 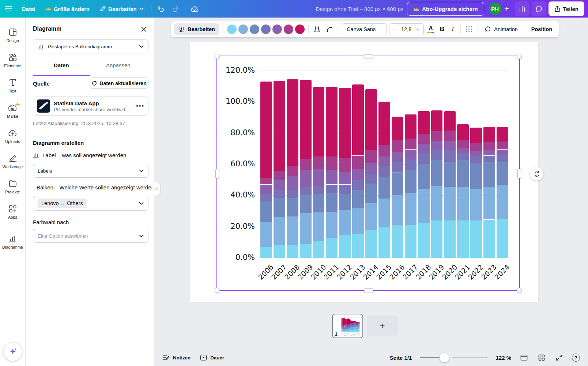 I want to click on undo-button, so click(x=161, y=9).